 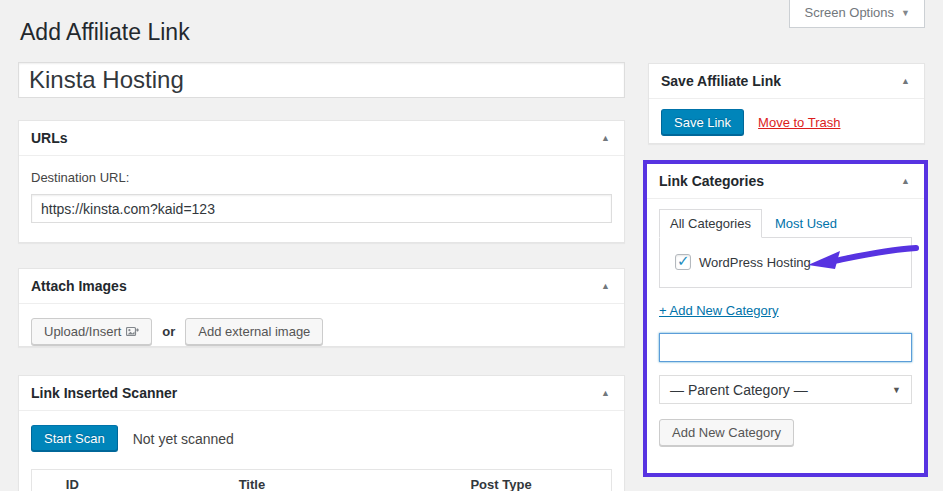 What do you see at coordinates (322, 80) in the screenshot?
I see `link-title-input` at bounding box center [322, 80].